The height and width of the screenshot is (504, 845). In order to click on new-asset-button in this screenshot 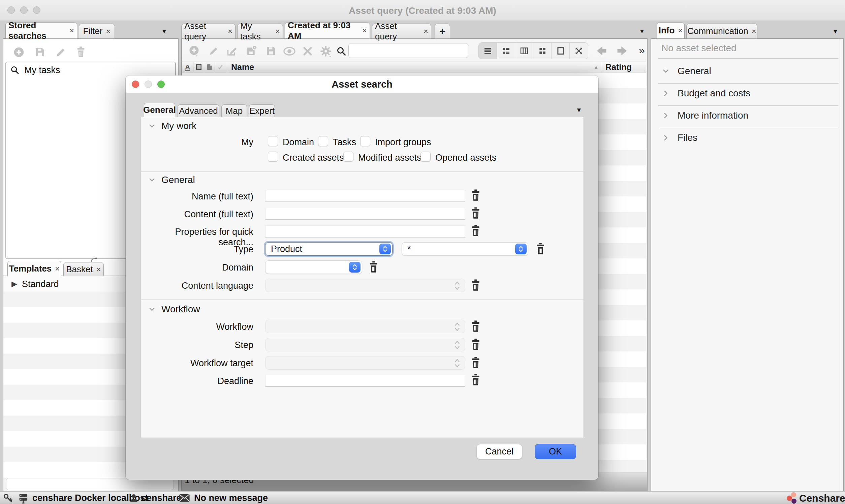, I will do `click(194, 52)`.